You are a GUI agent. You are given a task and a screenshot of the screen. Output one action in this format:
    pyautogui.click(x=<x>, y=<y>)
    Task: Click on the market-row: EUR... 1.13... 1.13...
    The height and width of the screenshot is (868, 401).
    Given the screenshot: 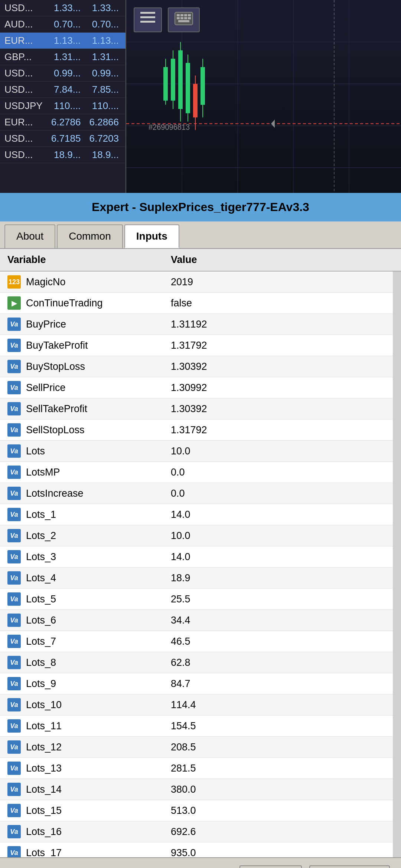 What is the action you would take?
    pyautogui.click(x=63, y=41)
    